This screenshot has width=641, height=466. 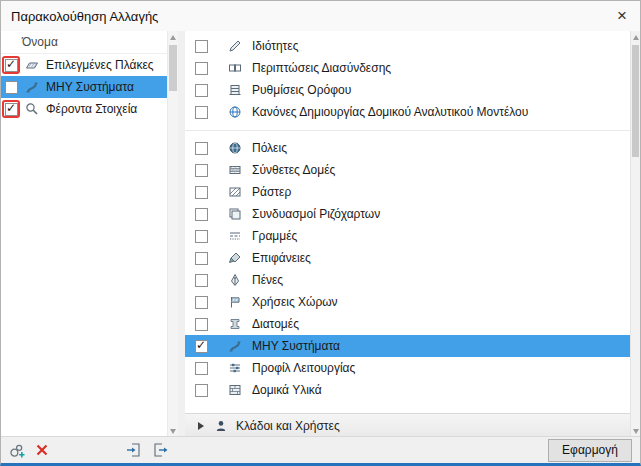 What do you see at coordinates (275, 46) in the screenshot?
I see `list-item-label: Ιδιότητες` at bounding box center [275, 46].